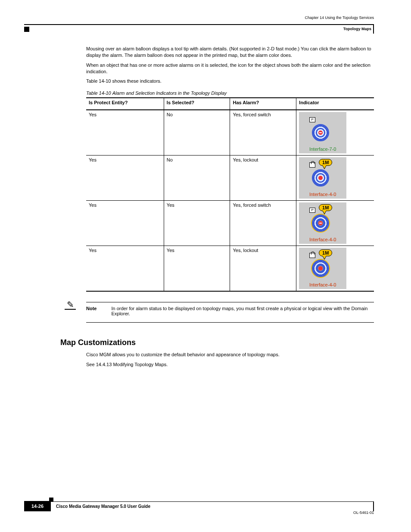 The image size is (411, 532). Describe the element at coordinates (374, 507) in the screenshot. I see `footer-right-line` at that location.